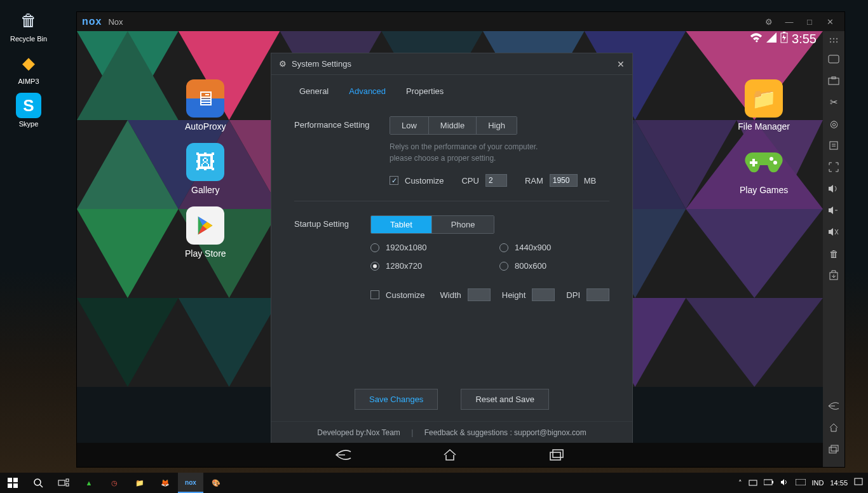  What do you see at coordinates (554, 248) in the screenshot?
I see `res-1440x900: 1440x900` at bounding box center [554, 248].